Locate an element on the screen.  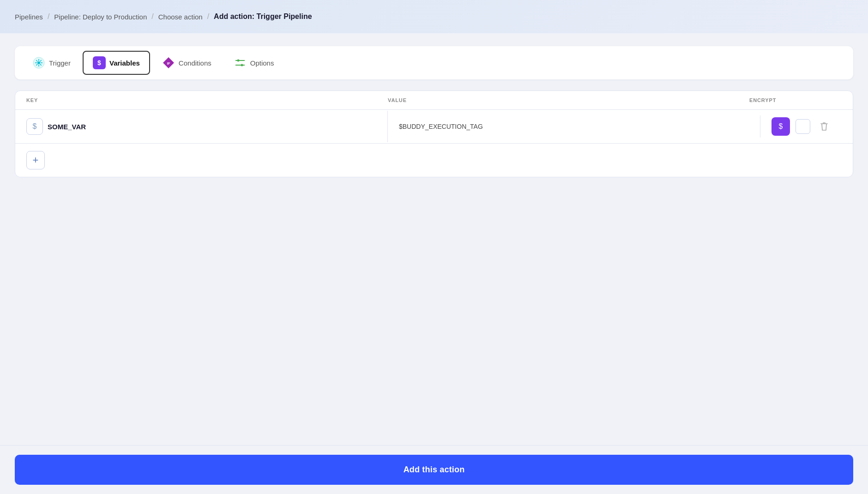
breadcrumb-current: Add action: Trigger Pipeline is located at coordinates (263, 17).